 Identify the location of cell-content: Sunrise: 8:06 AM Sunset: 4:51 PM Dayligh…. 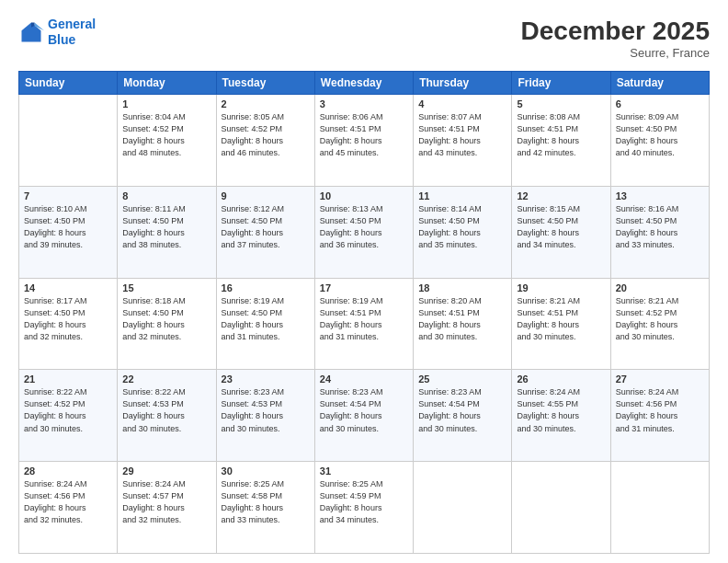
(364, 135).